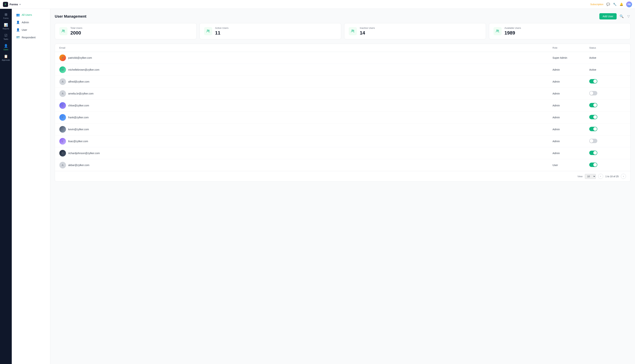 Image resolution: width=635 pixels, height=364 pixels. What do you see at coordinates (367, 31) in the screenshot?
I see `stat-inactive-info: Inactive Users 14` at bounding box center [367, 31].